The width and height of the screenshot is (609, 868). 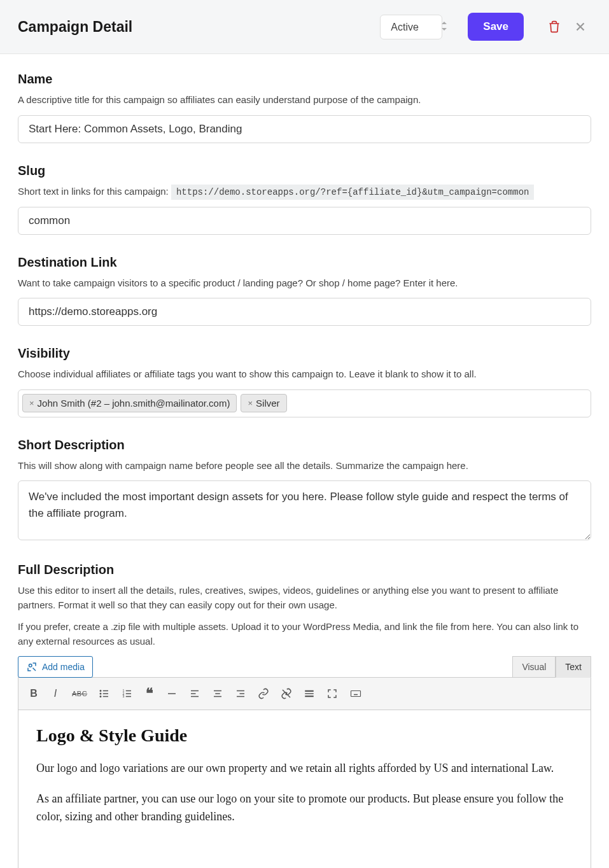 What do you see at coordinates (64, 667) in the screenshot?
I see `add-media-label: Add media` at bounding box center [64, 667].